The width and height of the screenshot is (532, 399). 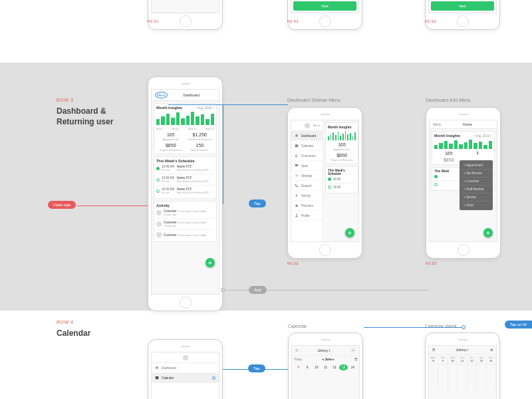 I want to click on insights-card: Month Insights < Aug, 2015 > Aug 1 Aug 5…, so click(x=185, y=129).